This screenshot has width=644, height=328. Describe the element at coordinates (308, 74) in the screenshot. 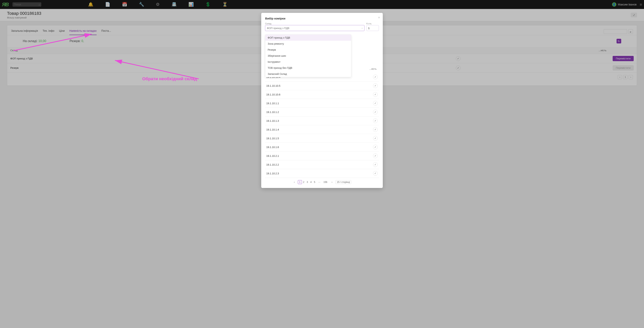

I see `dropdown-item: Запасний Склад` at that location.